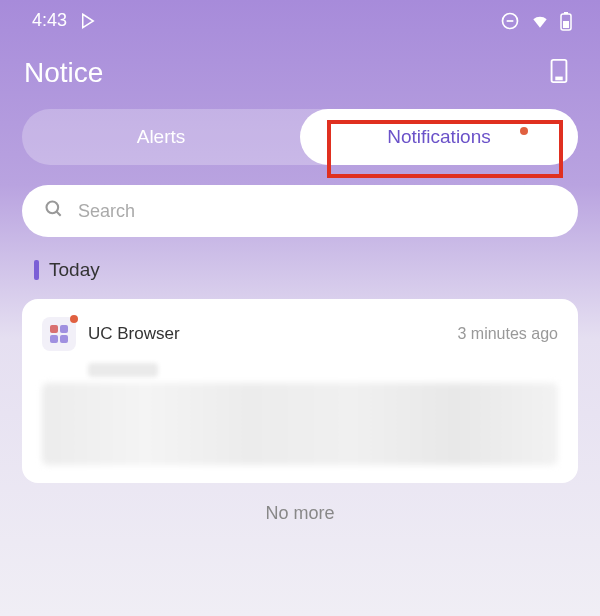 The height and width of the screenshot is (616, 600). Describe the element at coordinates (161, 137) in the screenshot. I see `tab-alerts: Alerts` at that location.